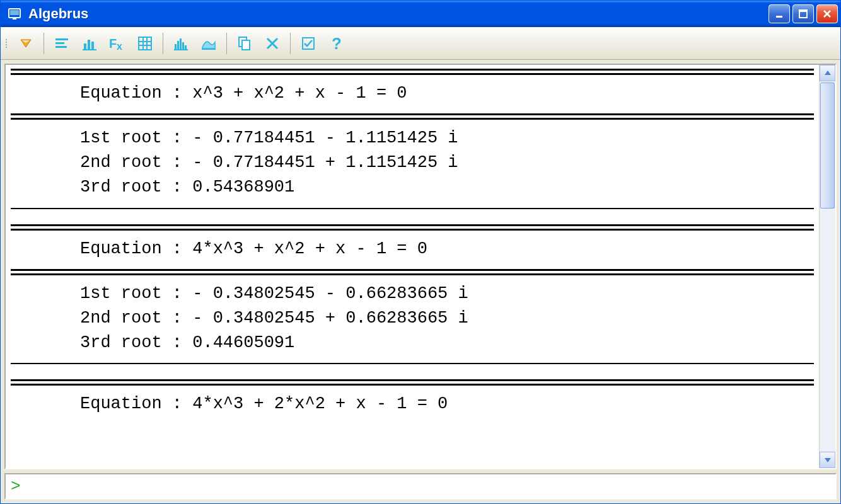 The width and height of the screenshot is (841, 504). Describe the element at coordinates (209, 43) in the screenshot. I see `surface-icon` at that location.